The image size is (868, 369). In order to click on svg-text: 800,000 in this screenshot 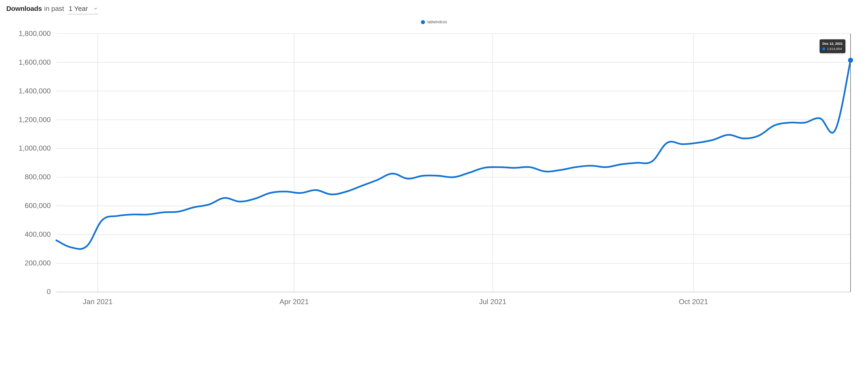, I will do `click(38, 177)`.